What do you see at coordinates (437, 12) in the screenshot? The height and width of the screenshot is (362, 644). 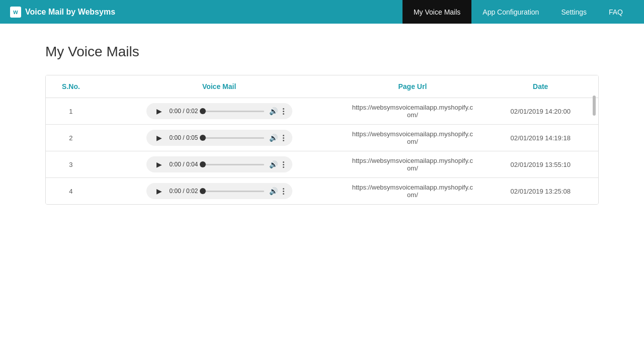 I see `nav-my-voice-mails: My Voice Mails` at bounding box center [437, 12].